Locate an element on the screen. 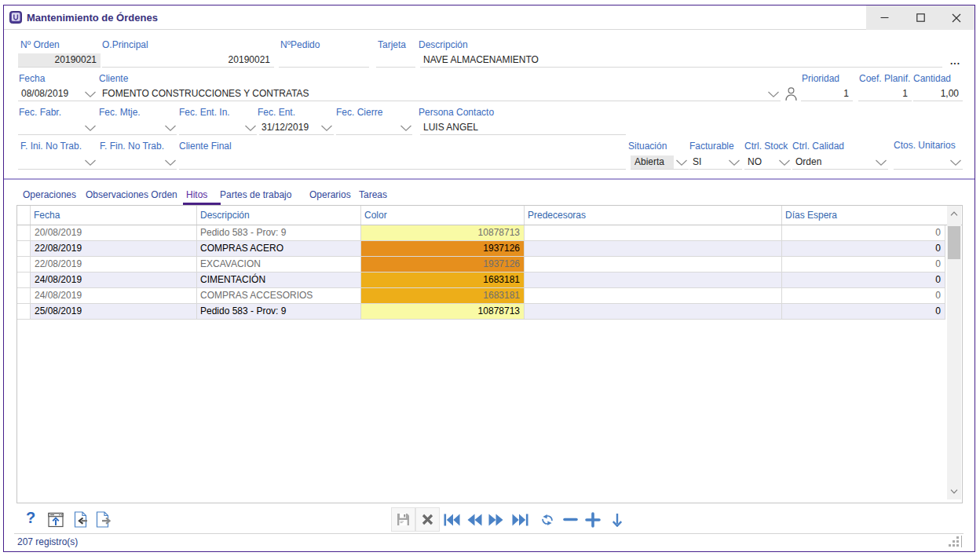  table-row: 25/08/2019Pedido 583 - Prov: 9108787130 is located at coordinates (481, 312).